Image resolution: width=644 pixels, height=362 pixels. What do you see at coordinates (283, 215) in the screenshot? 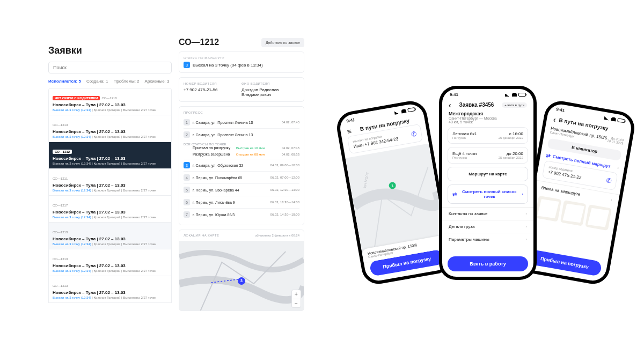
I see `point-date: 06.02, 14:30—18:00` at bounding box center [283, 215].